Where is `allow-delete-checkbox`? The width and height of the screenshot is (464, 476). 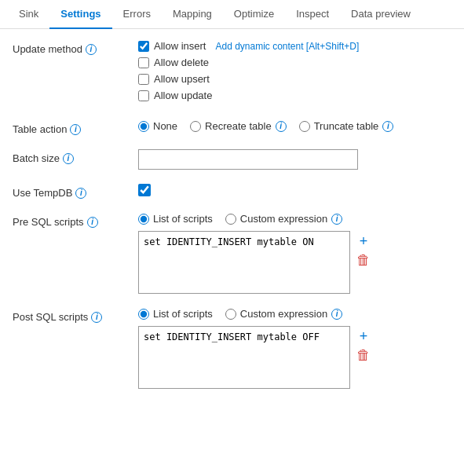
allow-delete-checkbox is located at coordinates (144, 63).